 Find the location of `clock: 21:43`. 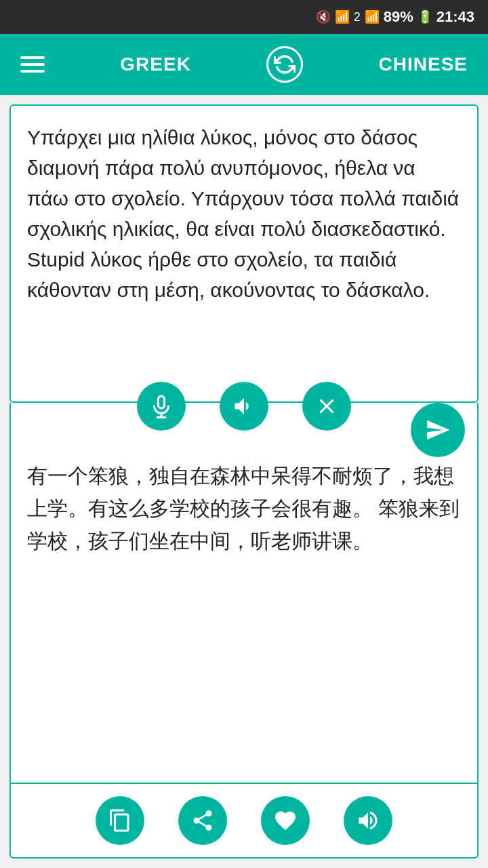

clock: 21:43 is located at coordinates (455, 17).